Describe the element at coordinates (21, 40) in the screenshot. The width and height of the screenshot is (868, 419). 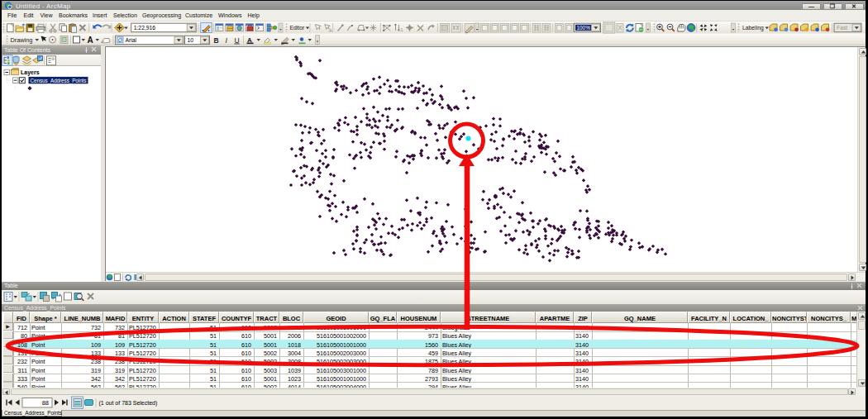
I see `svg-text: Drawing` at that location.